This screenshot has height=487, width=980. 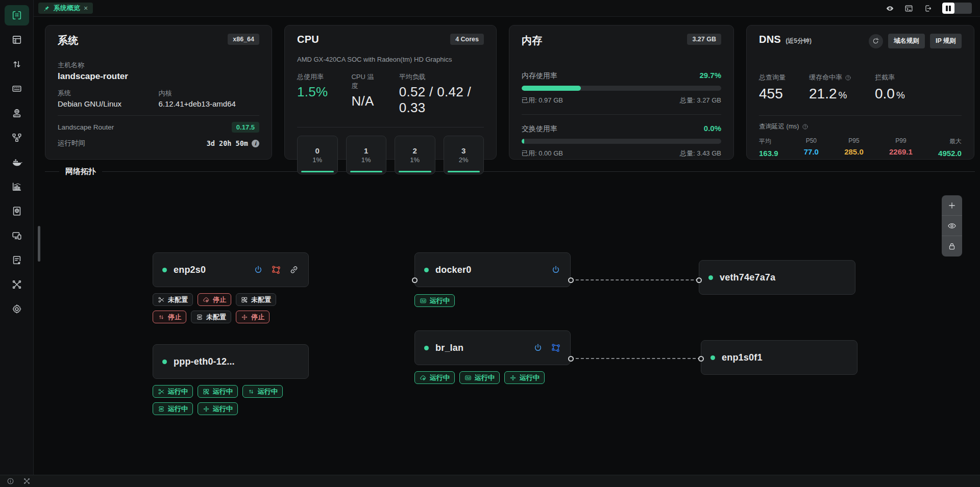 I want to click on topology-node-br_lan: br_lan, so click(x=493, y=348).